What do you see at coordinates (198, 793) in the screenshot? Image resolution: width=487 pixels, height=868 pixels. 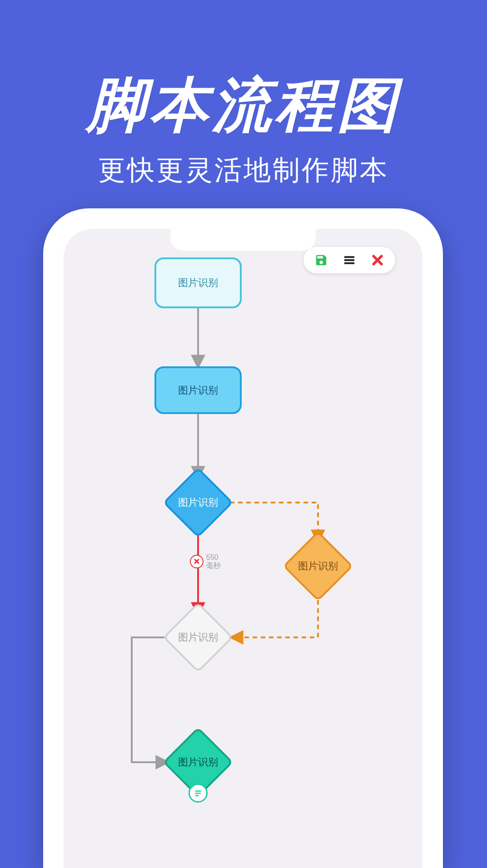 I see `options-icon` at bounding box center [198, 793].